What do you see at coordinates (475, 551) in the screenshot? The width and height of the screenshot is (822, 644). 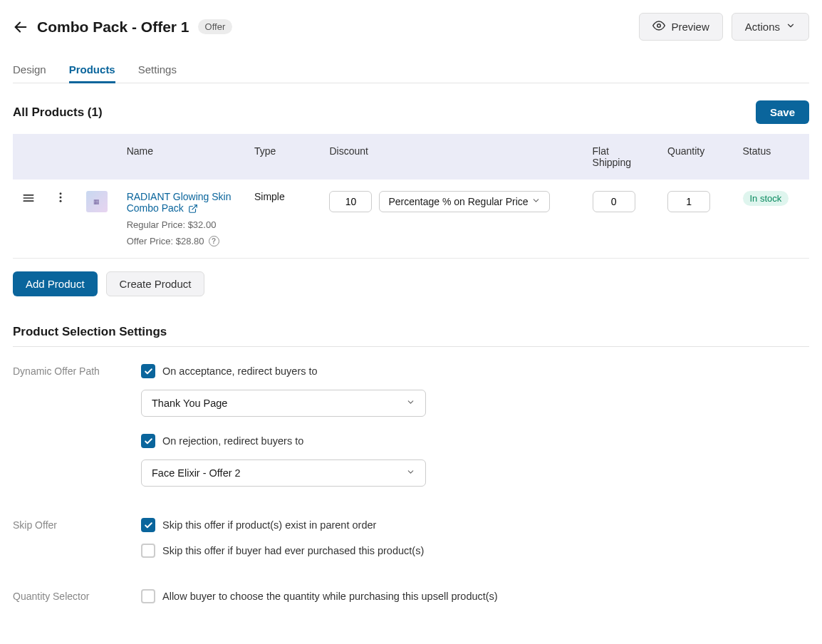 I see `skip-purchased-row: Skip this offer if buyer had ever purcha…` at bounding box center [475, 551].